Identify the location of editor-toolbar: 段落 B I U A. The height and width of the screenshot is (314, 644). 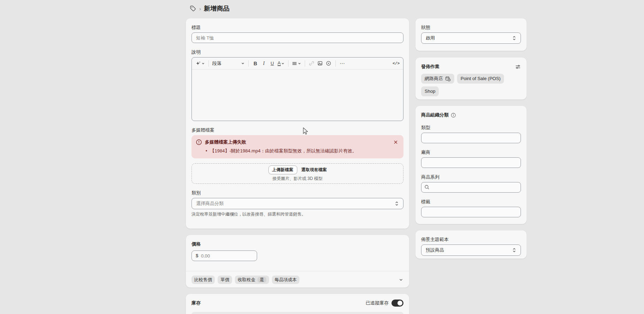
(298, 64).